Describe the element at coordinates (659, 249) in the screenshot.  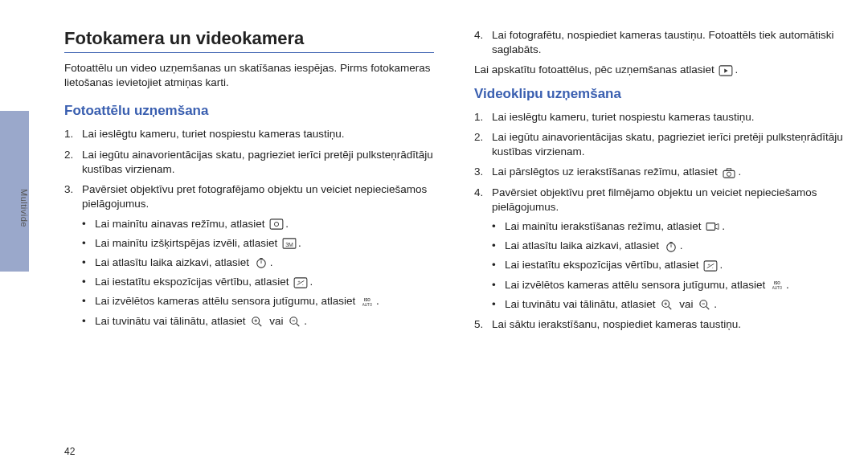
I see `list-item: Pavērsiet objektīvu pret filmējamo objek…` at that location.